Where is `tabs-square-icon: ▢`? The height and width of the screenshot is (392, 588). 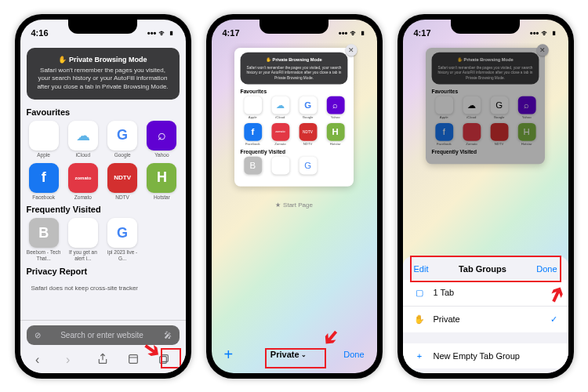
tabs-square-icon: ▢ is located at coordinates (420, 293).